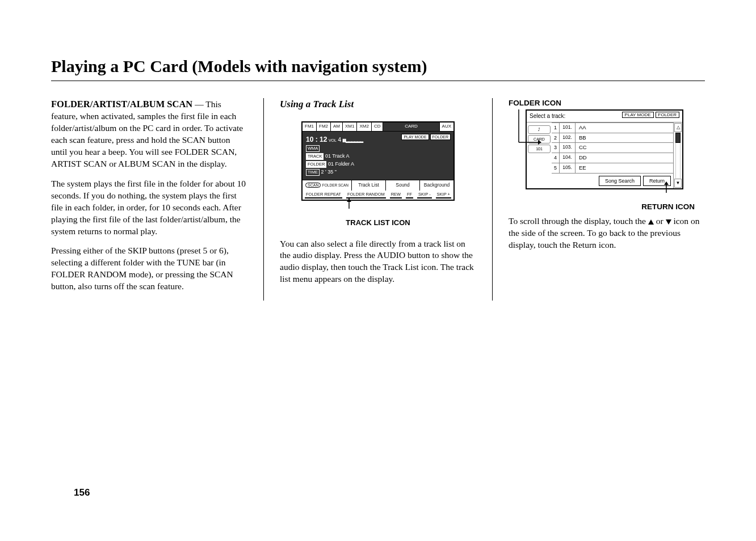 This screenshot has height=541, width=756. I want to click on col3-para: To scroll through the display, touch the…, so click(607, 234).